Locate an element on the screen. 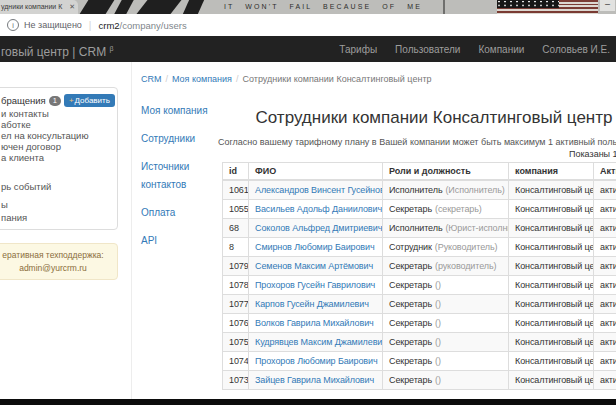 The width and height of the screenshot is (616, 405). employee-name-cell: Соколов Альфред Дмитриевич is located at coordinates (316, 228).